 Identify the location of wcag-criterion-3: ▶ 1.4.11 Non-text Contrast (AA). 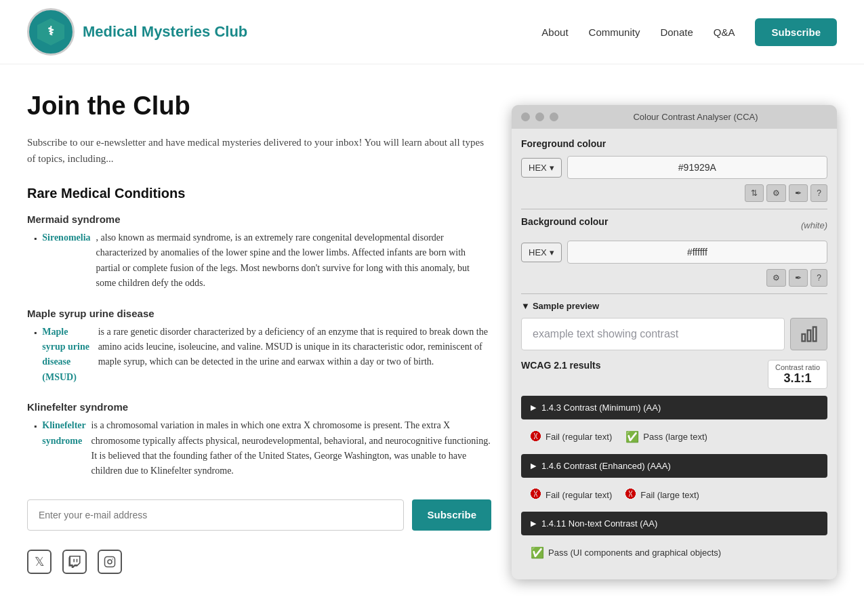
(674, 523).